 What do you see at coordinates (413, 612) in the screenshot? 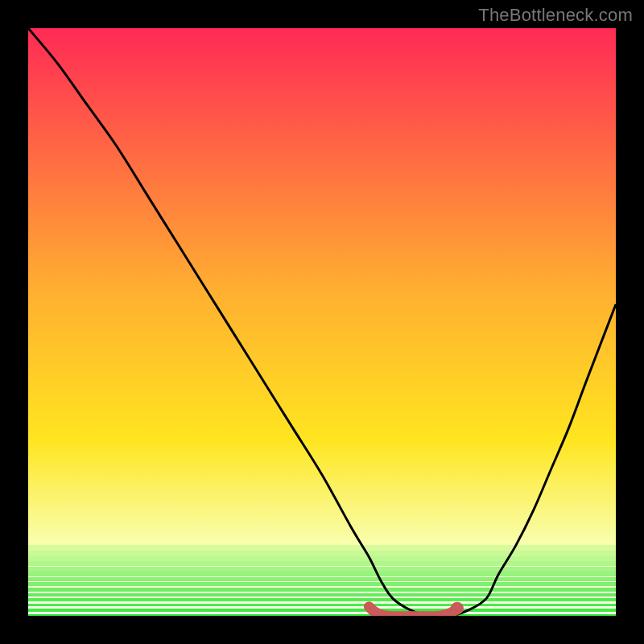
I see `optimal-range-marker` at bounding box center [413, 612].